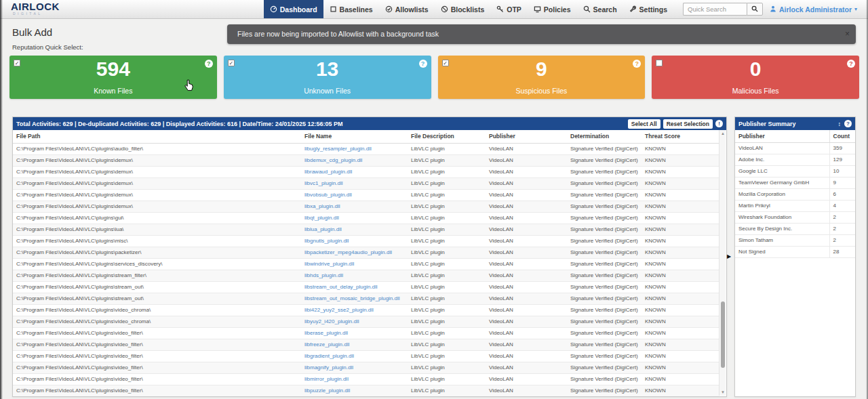 The height and width of the screenshot is (399, 868). What do you see at coordinates (755, 77) in the screenshot?
I see `reputation-card-malicious-files: ?0Malicious Files` at bounding box center [755, 77].